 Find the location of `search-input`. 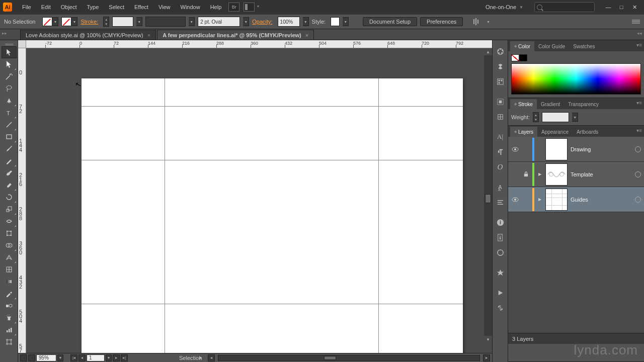

search-input is located at coordinates (565, 7).